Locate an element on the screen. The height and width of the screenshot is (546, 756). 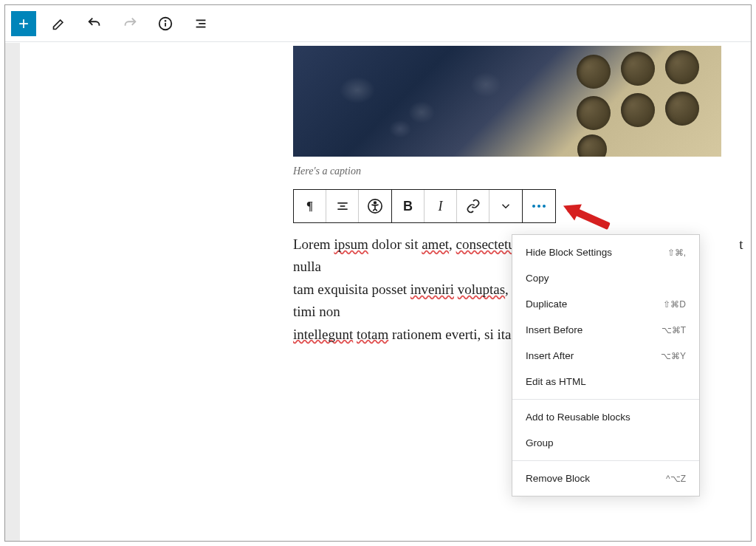
image-block is located at coordinates (507, 101).